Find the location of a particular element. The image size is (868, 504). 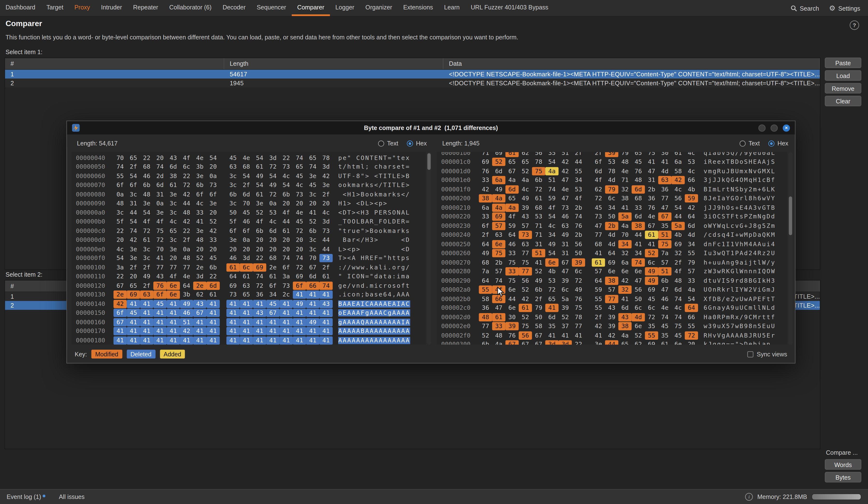

tab-dashboard: Dashboard is located at coordinates (21, 8).